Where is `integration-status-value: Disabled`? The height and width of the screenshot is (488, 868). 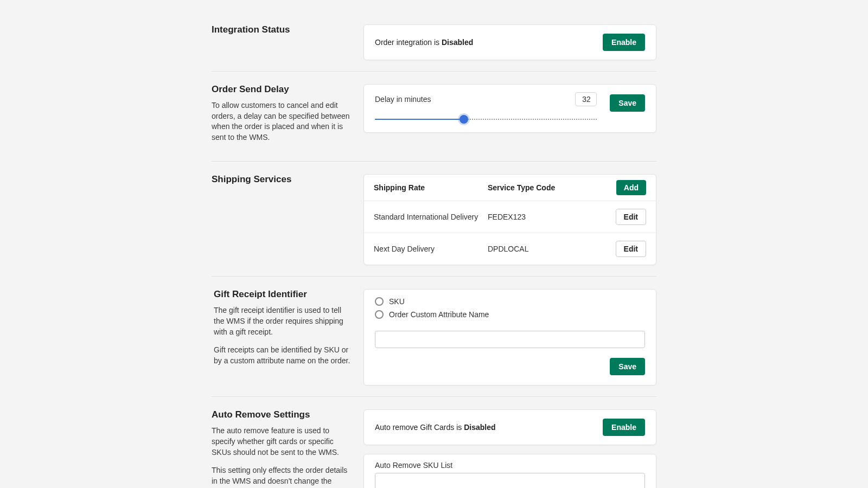
integration-status-value: Disabled is located at coordinates (457, 42).